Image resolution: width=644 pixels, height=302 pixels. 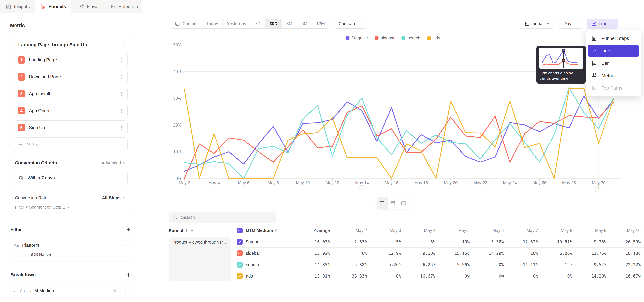 I want to click on legend-item-search: search, so click(x=411, y=38).